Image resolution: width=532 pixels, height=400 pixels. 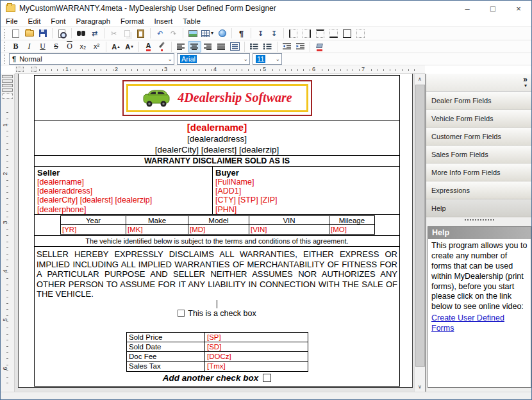 What do you see at coordinates (294, 33) in the screenshot?
I see `border-left-icon` at bounding box center [294, 33].